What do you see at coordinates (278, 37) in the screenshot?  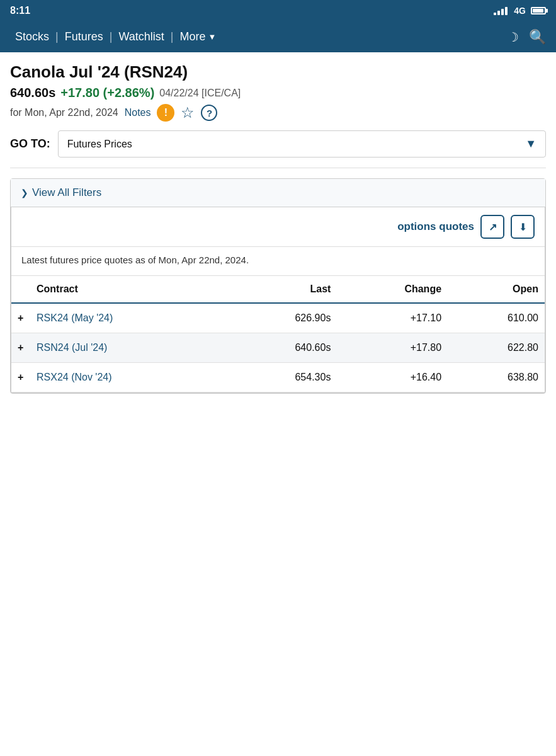 I see `nav-bar: Stocks | Futures | Watchlist | More ▼ ☽ …` at bounding box center [278, 37].